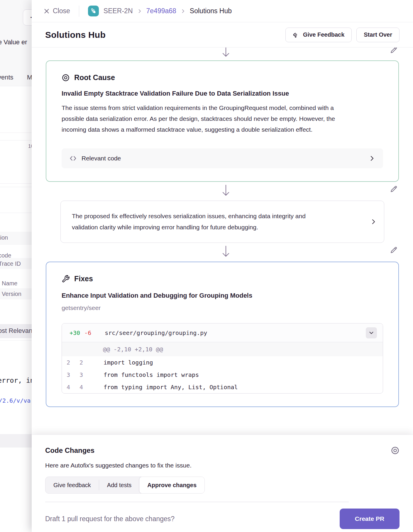 This screenshot has width=413, height=532. I want to click on fixes-header: Fixes, so click(222, 279).